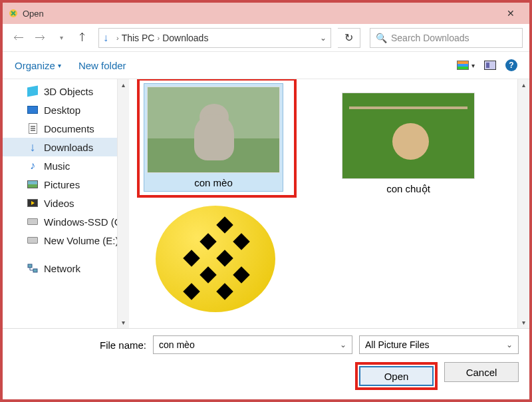  I want to click on files-scrollbar: ▴▾, so click(523, 204).